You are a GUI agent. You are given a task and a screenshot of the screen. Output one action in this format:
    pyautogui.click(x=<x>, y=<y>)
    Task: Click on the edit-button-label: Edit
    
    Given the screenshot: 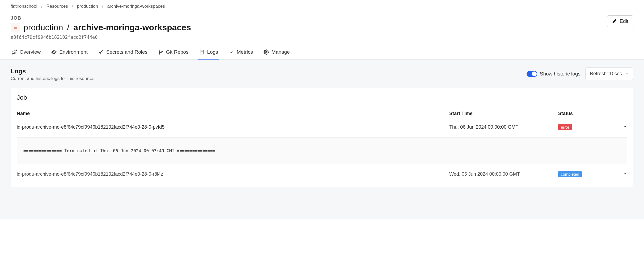 What is the action you would take?
    pyautogui.click(x=624, y=21)
    